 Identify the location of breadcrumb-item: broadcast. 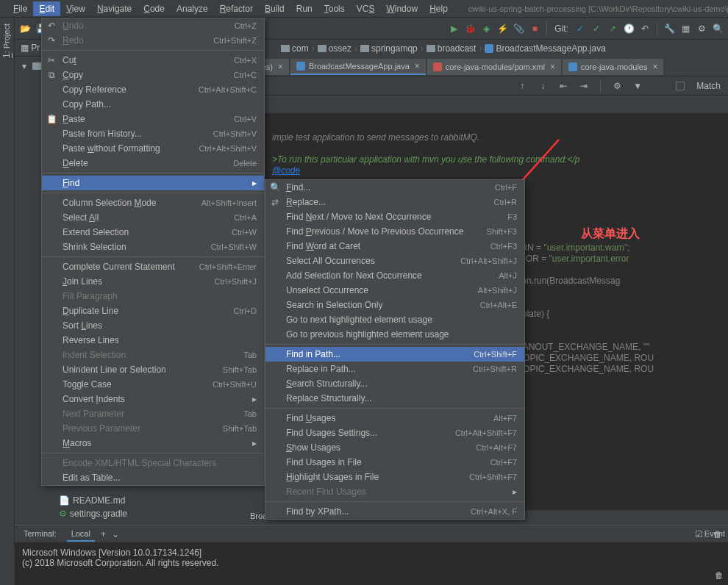
(452, 49).